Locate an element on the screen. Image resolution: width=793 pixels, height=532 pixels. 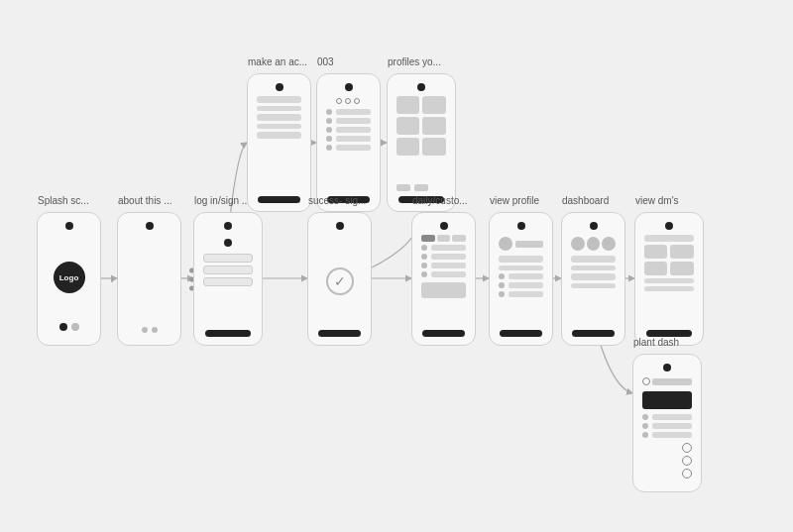
dash-bottom is located at coordinates (593, 333).